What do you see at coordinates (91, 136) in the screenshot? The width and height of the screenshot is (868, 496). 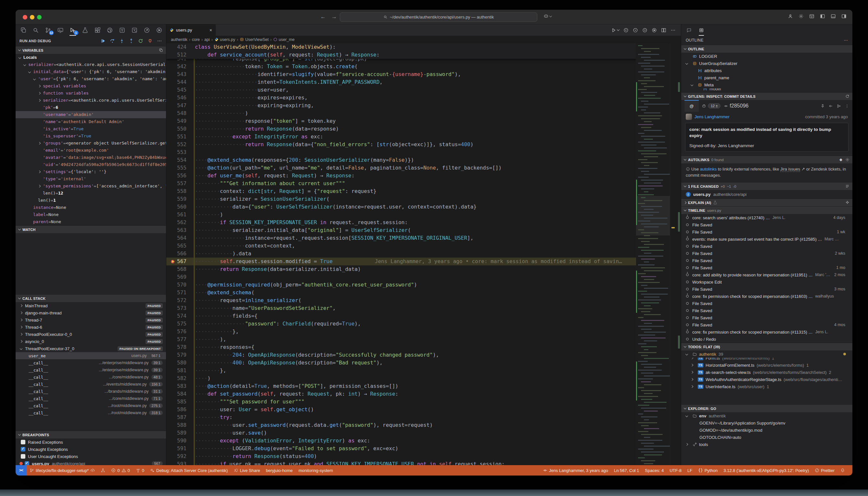 I see `variable-row: 'is_superuser' = True` at bounding box center [91, 136].